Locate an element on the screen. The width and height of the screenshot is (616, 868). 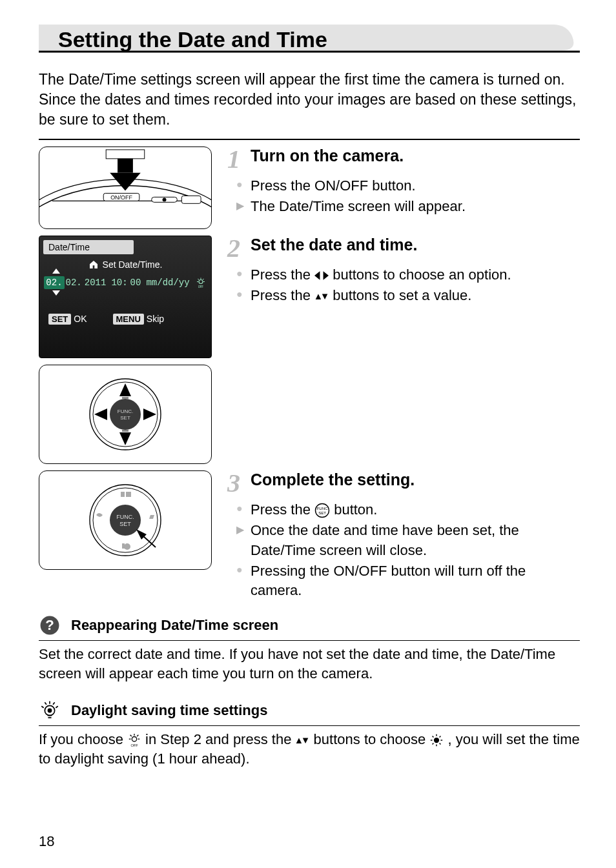
dt-minute: 00 is located at coordinates (136, 283).